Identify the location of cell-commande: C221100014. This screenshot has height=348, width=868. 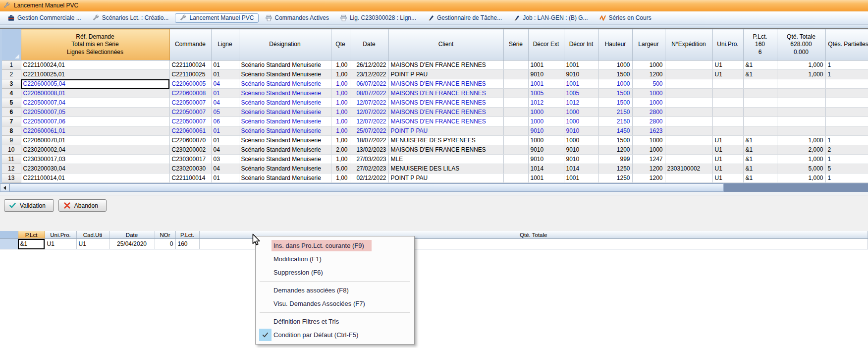
(190, 178).